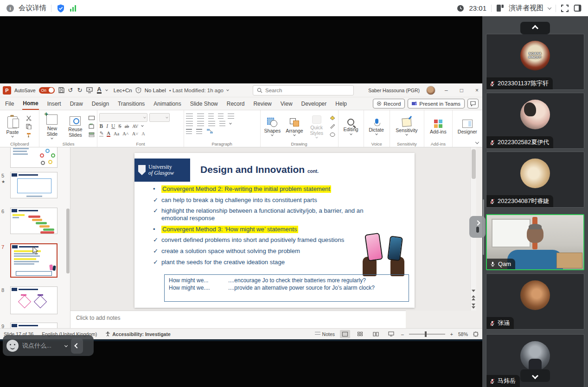 The width and height of the screenshot is (588, 387). What do you see at coordinates (427, 334) in the screenshot?
I see `zoom-slider` at bounding box center [427, 334].